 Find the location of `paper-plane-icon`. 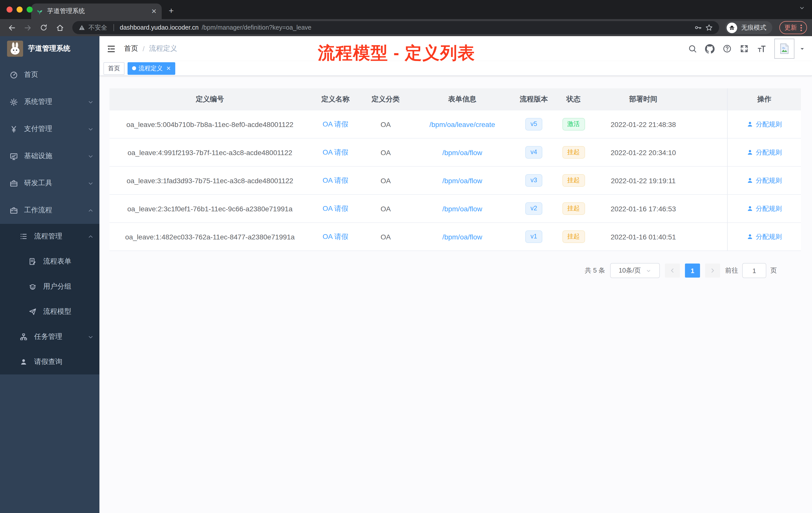

paper-plane-icon is located at coordinates (32, 312).